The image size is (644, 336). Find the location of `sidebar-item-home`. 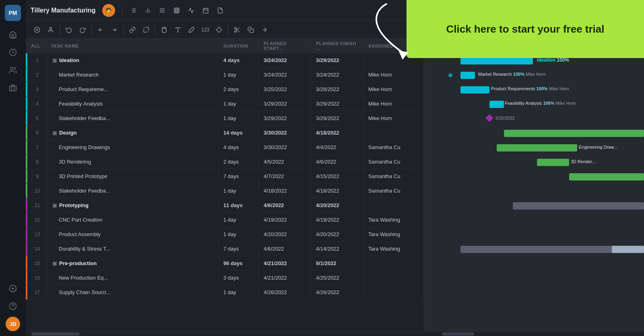

sidebar-item-home is located at coordinates (13, 35).